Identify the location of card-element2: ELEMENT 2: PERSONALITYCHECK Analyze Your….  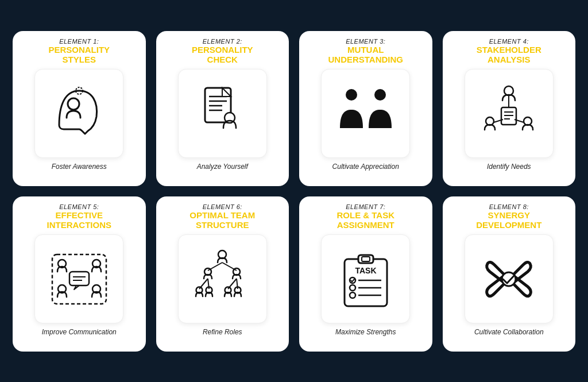
(223, 109).